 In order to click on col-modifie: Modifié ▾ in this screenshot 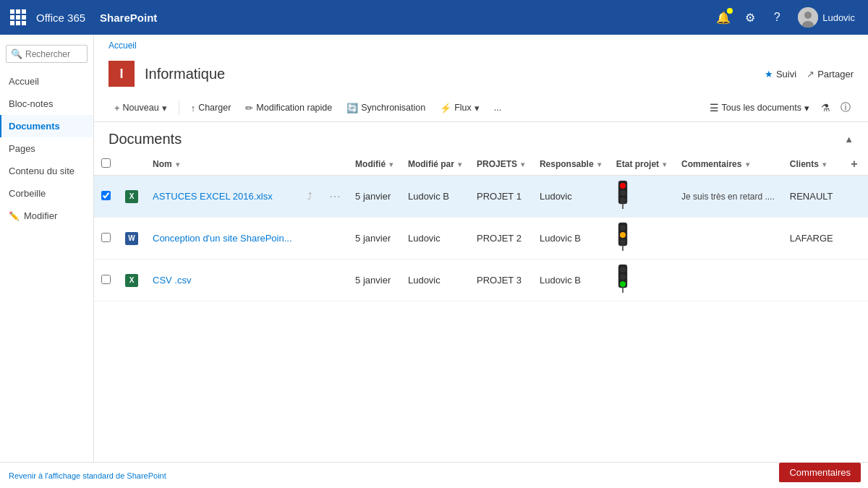, I will do `click(375, 165)`.